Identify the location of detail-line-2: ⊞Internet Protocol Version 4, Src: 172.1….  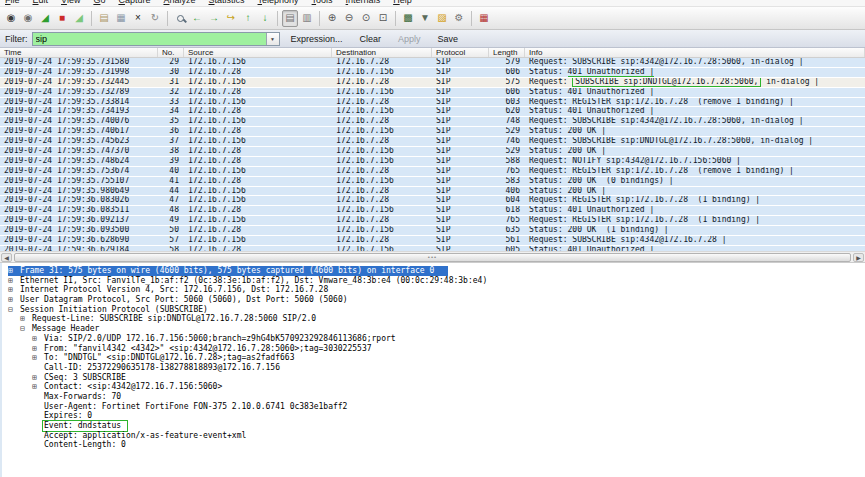
(434, 290).